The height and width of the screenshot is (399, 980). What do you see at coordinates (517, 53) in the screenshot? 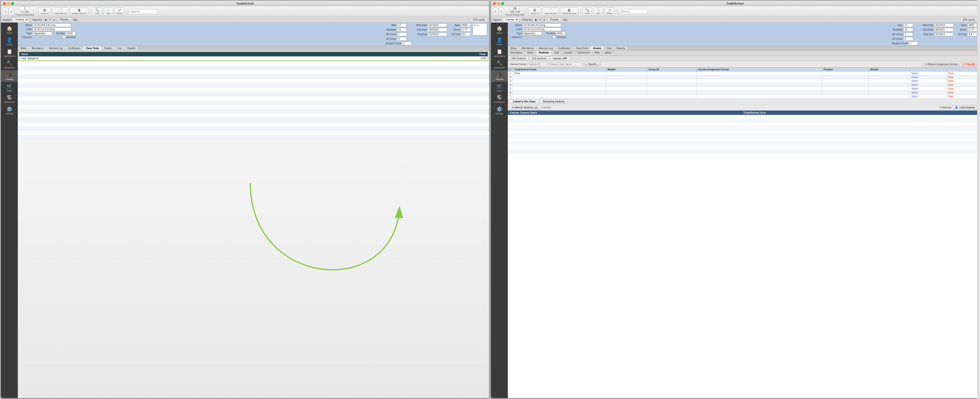
I see `right-sub-tab-description: Description` at bounding box center [517, 53].